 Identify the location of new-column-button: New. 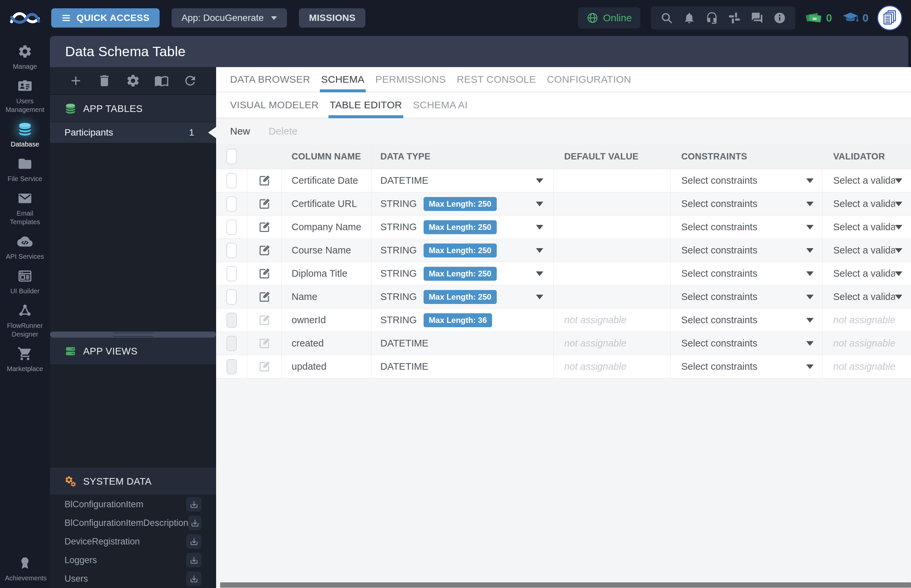
(240, 131).